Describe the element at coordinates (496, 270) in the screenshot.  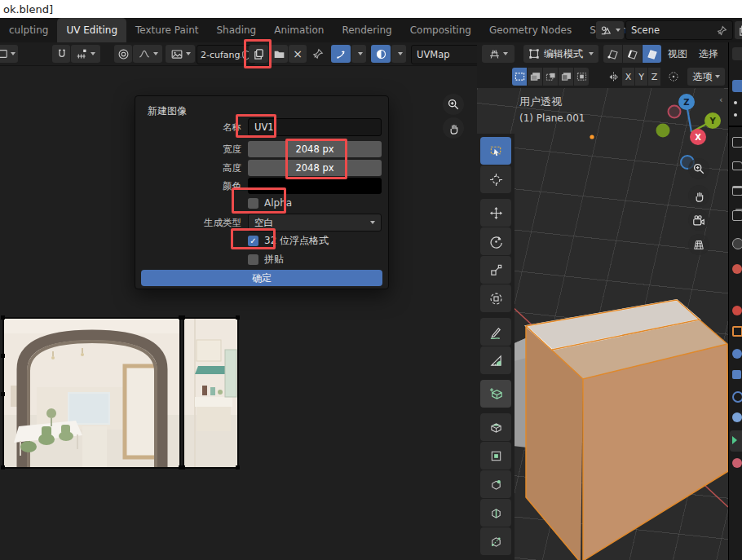
I see `tool-scale-button` at that location.